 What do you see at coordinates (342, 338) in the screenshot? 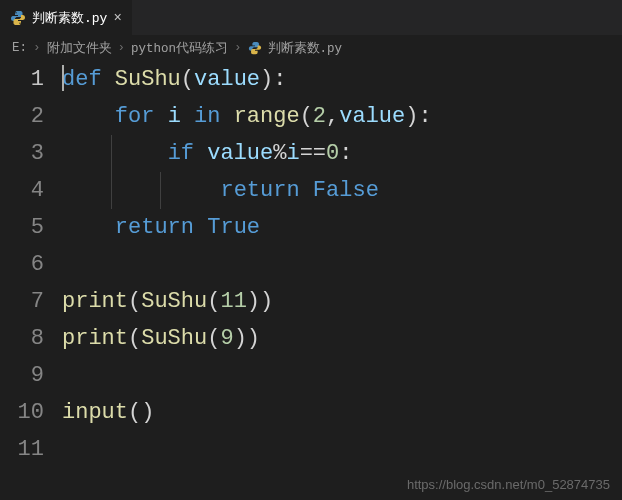
I see `code-line: print(SuShu(9))` at bounding box center [342, 338].